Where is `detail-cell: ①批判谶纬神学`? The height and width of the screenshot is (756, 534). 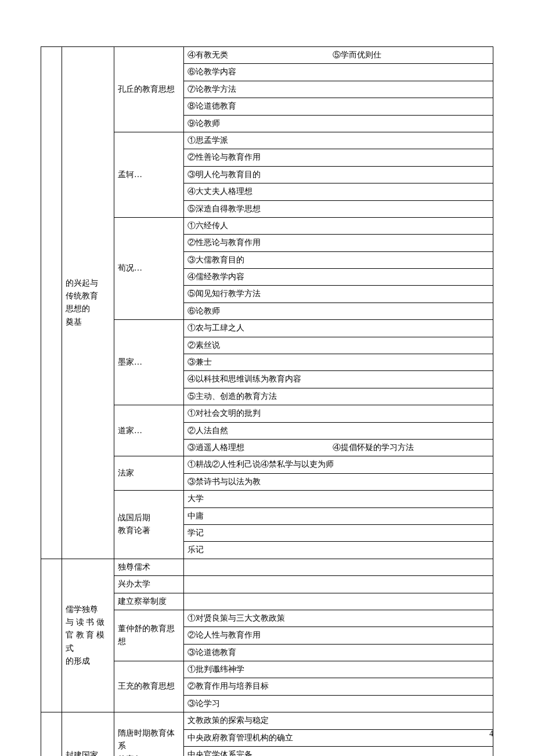
detail-cell: ①批判谶纬神学 is located at coordinates (339, 670).